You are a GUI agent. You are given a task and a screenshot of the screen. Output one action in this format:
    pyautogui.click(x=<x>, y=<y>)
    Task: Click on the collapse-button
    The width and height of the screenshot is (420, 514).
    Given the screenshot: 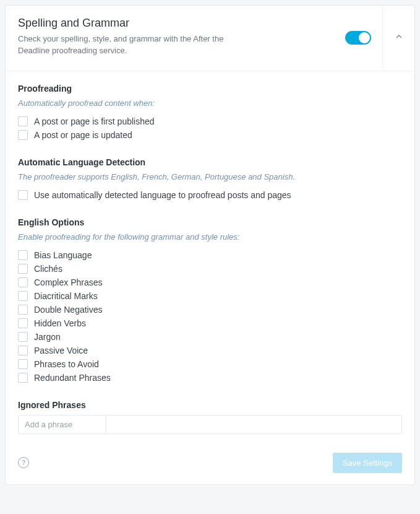 What is the action you would take?
    pyautogui.click(x=398, y=38)
    